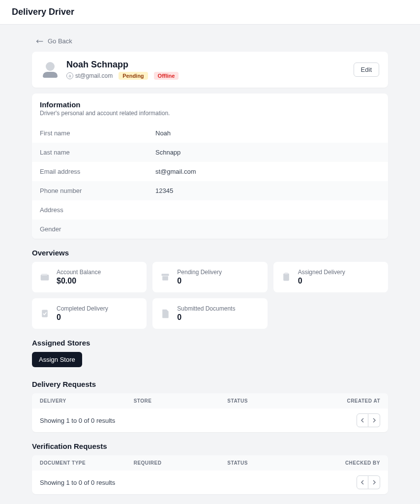 The height and width of the screenshot is (504, 420). Describe the element at coordinates (165, 314) in the screenshot. I see `document-icon` at that location.